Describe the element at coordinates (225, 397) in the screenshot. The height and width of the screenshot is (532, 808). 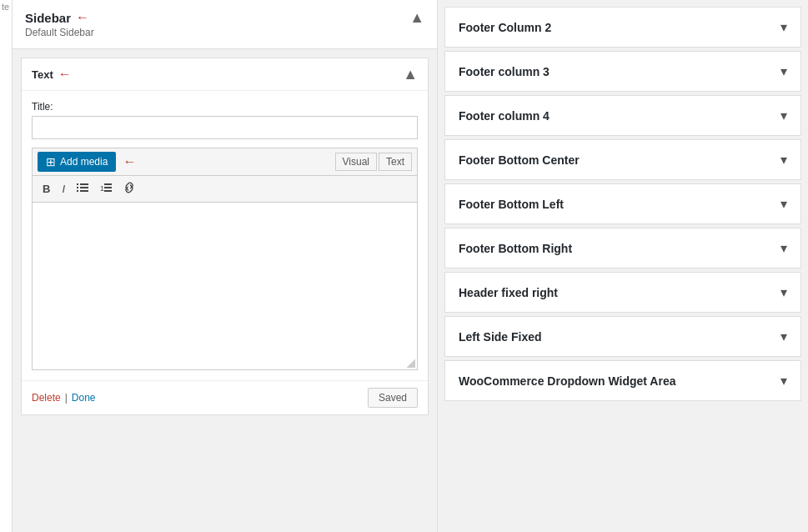
I see `widget-footer: Delete | Done Saved` at that location.